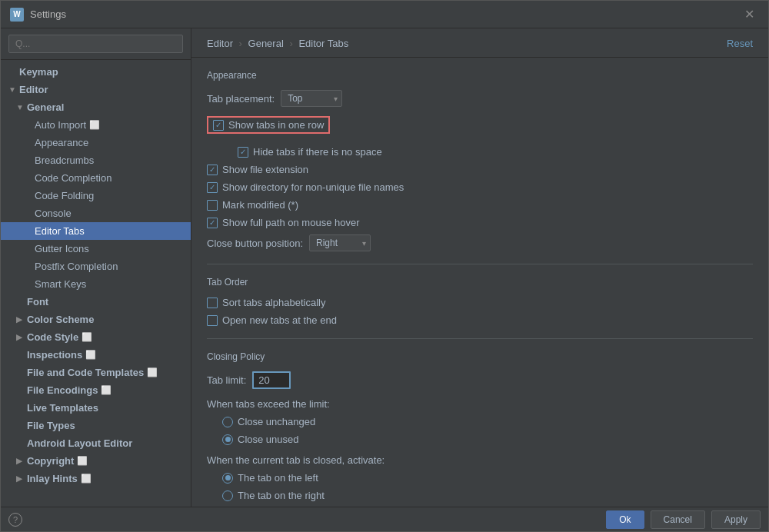 This screenshot has width=769, height=532. I want to click on close-unused-radio, so click(228, 440).